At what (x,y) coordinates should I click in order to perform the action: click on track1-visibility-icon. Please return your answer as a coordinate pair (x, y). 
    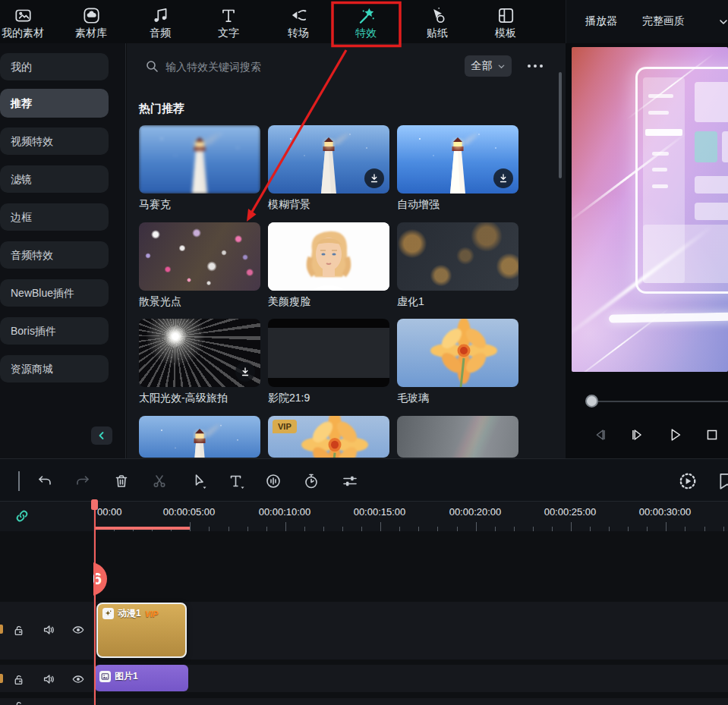
    Looking at the image, I should click on (78, 630).